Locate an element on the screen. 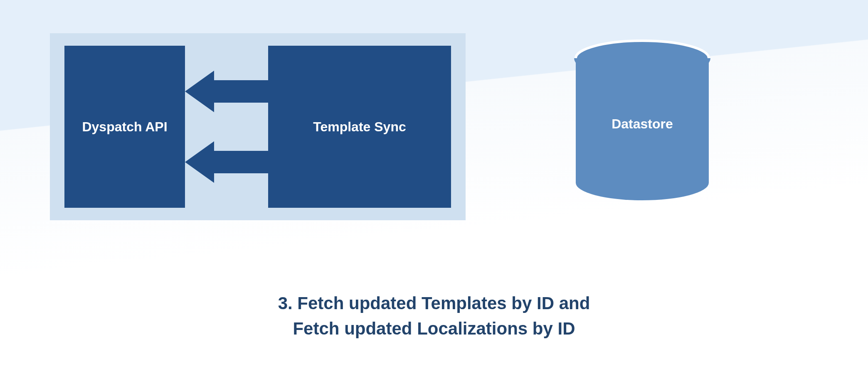 This screenshot has height=374, width=868. template-sync-label: Template Sync is located at coordinates (359, 127).